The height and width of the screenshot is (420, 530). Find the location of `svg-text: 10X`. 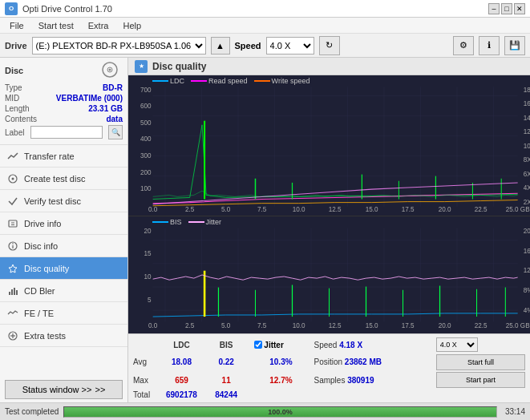

svg-text: 10X is located at coordinates (527, 146).